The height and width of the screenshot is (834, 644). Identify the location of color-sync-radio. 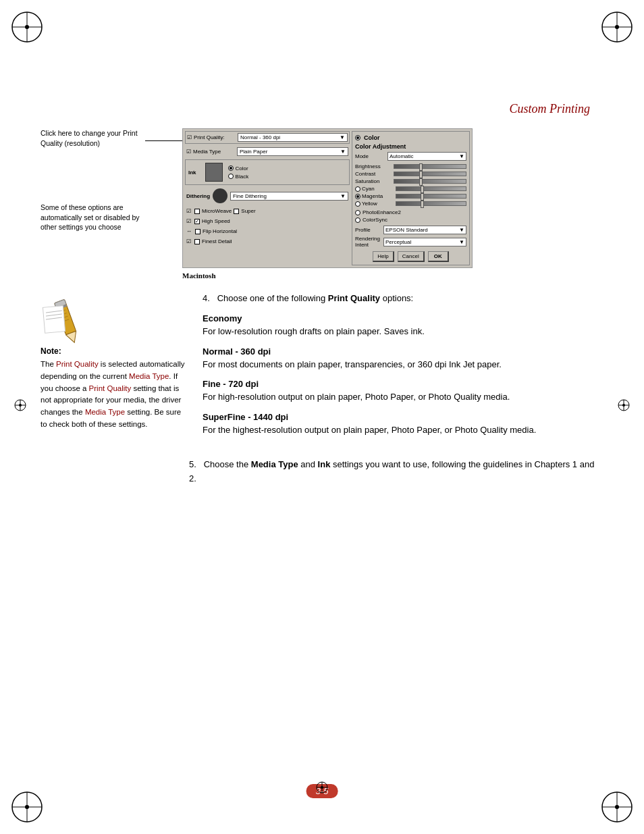
(358, 220).